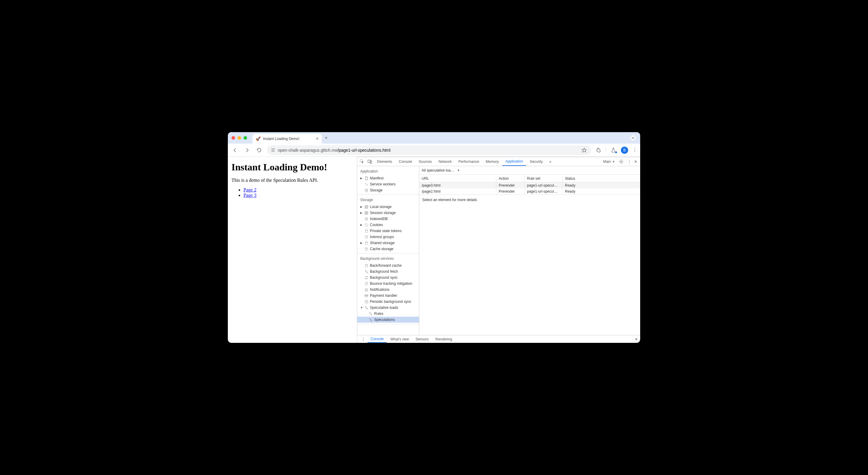  What do you see at coordinates (445, 161) in the screenshot?
I see `tab-network: Network` at bounding box center [445, 161].